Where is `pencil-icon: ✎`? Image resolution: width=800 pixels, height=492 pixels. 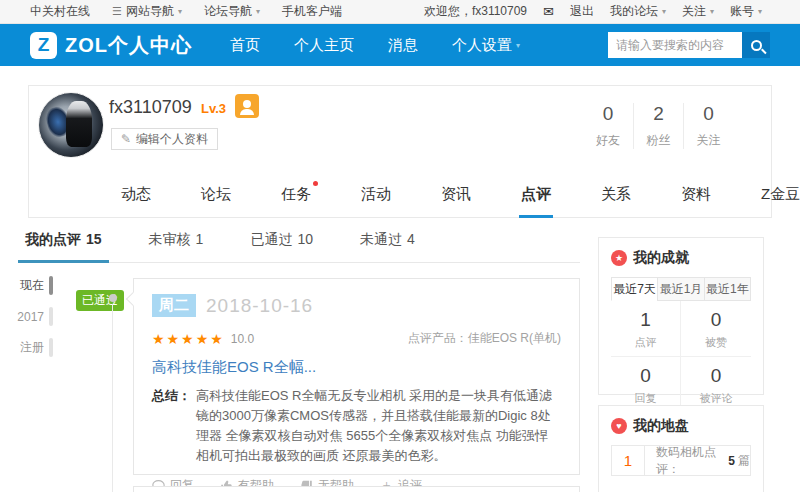 pencil-icon: ✎ is located at coordinates (126, 139).